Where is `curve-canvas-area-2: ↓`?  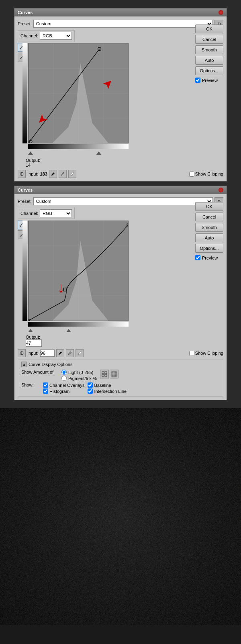 curve-canvas-area-2: ↓ is located at coordinates (78, 277).